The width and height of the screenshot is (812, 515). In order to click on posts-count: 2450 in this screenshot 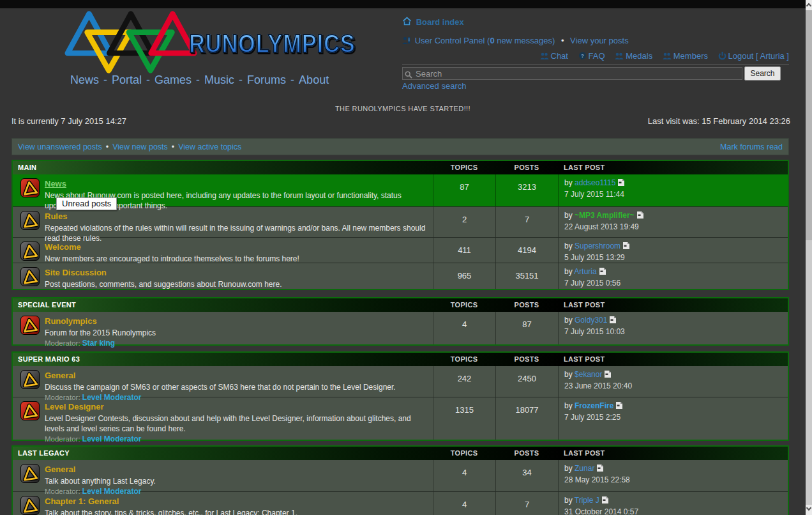, I will do `click(527, 381)`.